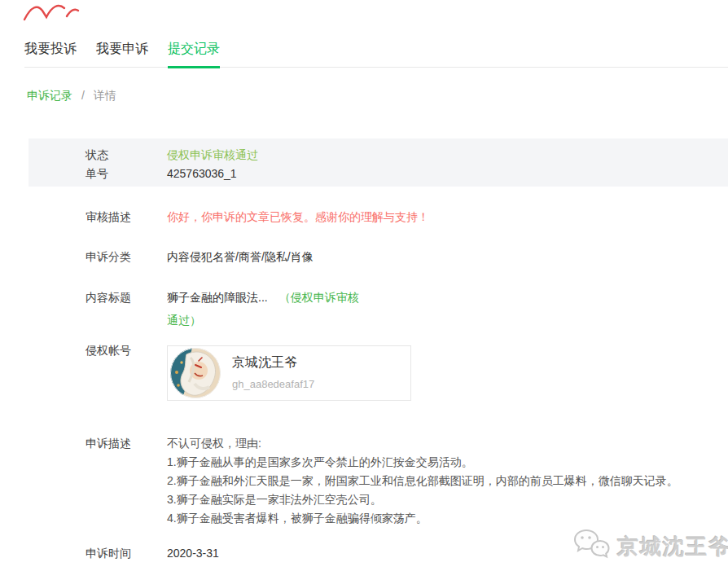 This screenshot has height=580, width=728. Describe the element at coordinates (225, 309) in the screenshot. I see `content-title-row: 内容标题 狮子金融的障眼法... （侵权申诉审核通过）` at that location.